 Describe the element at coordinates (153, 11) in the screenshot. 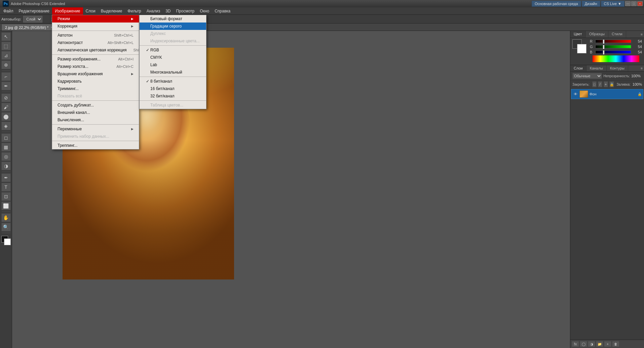

I see `menu-analysis: Анализ` at that location.